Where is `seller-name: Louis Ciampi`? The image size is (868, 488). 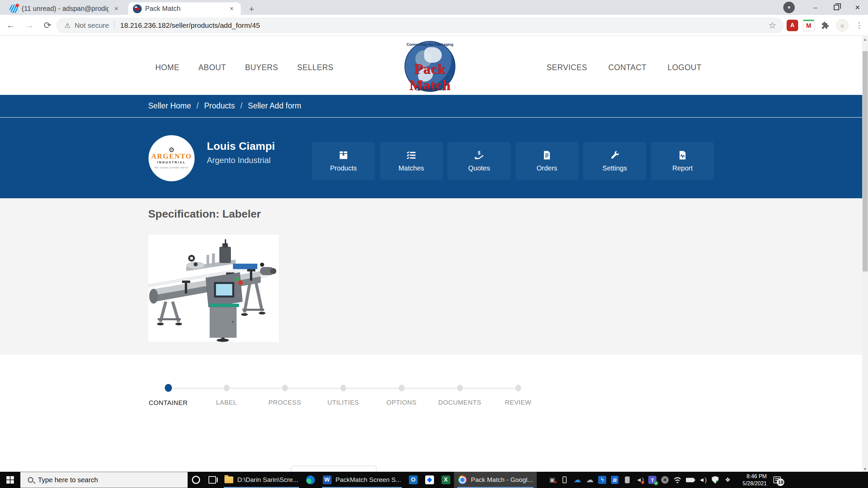
seller-name: Louis Ciampi is located at coordinates (241, 146).